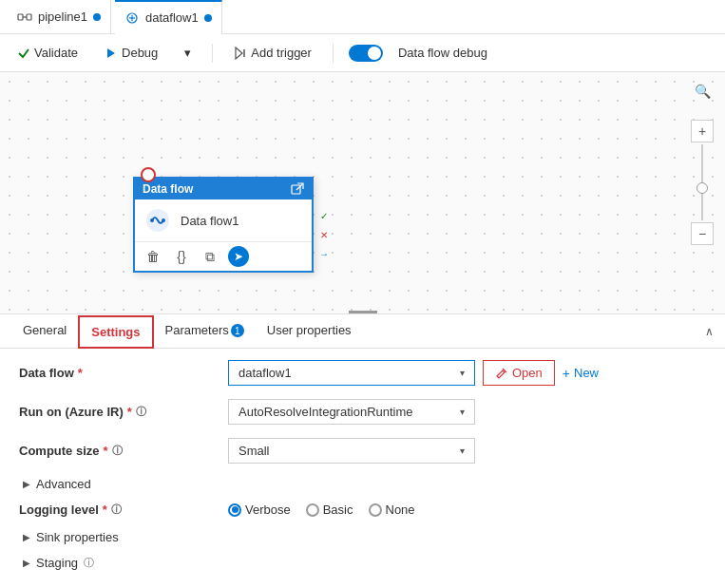 This screenshot has height=588, width=725. Describe the element at coordinates (462, 450) in the screenshot. I see `compute-size-dropdown-arrow: ▾` at that location.